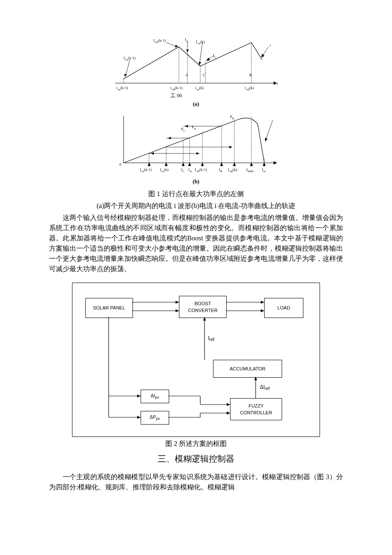 The height and width of the screenshot is (555, 392). I want to click on fig1b-ion-k: Ion(k), so click(164, 171).